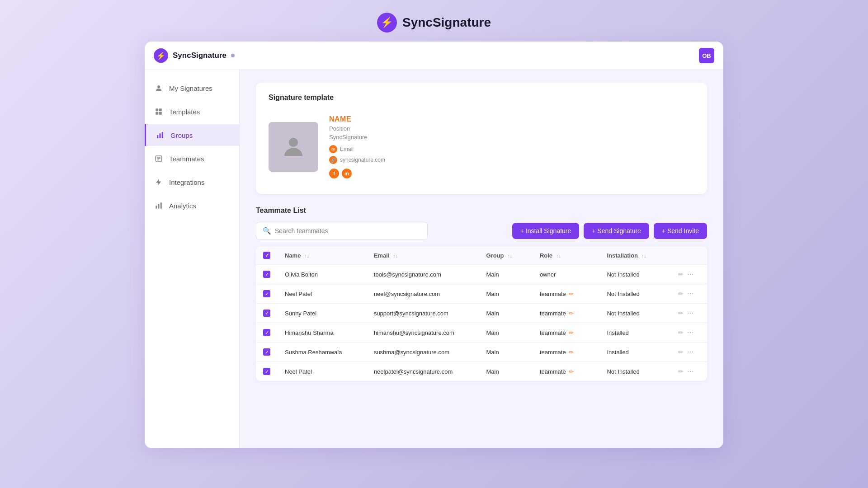 The height and width of the screenshot is (488, 868). Describe the element at coordinates (617, 231) in the screenshot. I see `send-signature-button: + Send Signature` at that location.